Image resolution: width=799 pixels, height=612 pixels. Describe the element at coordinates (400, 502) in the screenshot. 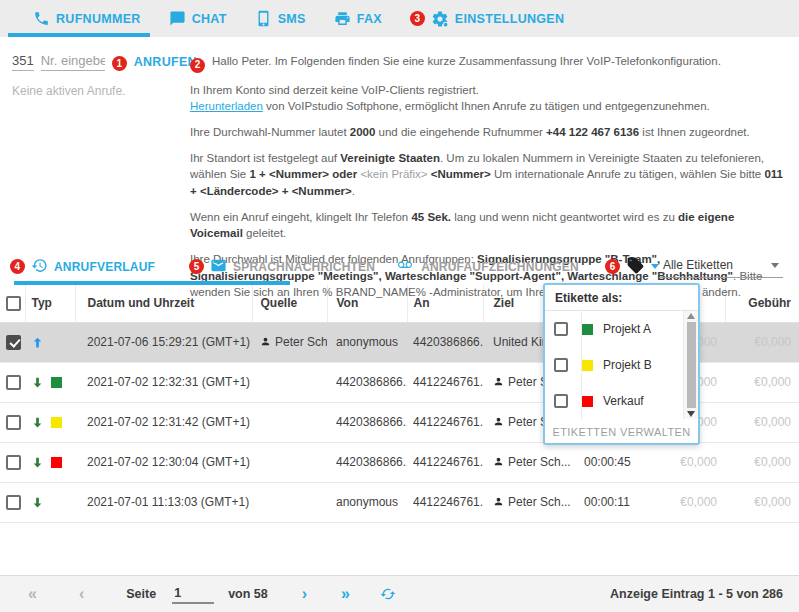

I see `table-row: 2021-07-01 11:13:03 (GMT+1) anonymous 44…` at that location.